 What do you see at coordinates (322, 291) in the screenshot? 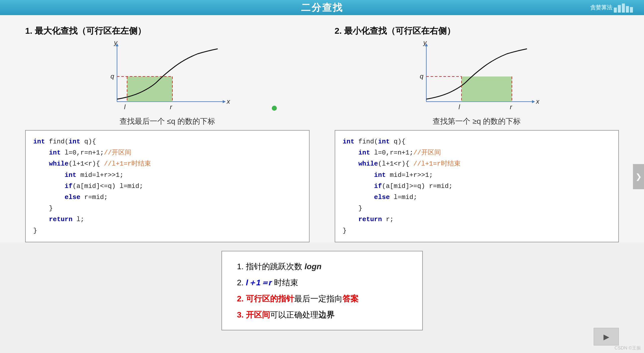
I see `summary-box: 1. 指针的跳跃次数 logn 2. l＋1＝r 时结束 2. 可行区的指针最后…` at bounding box center [322, 291].